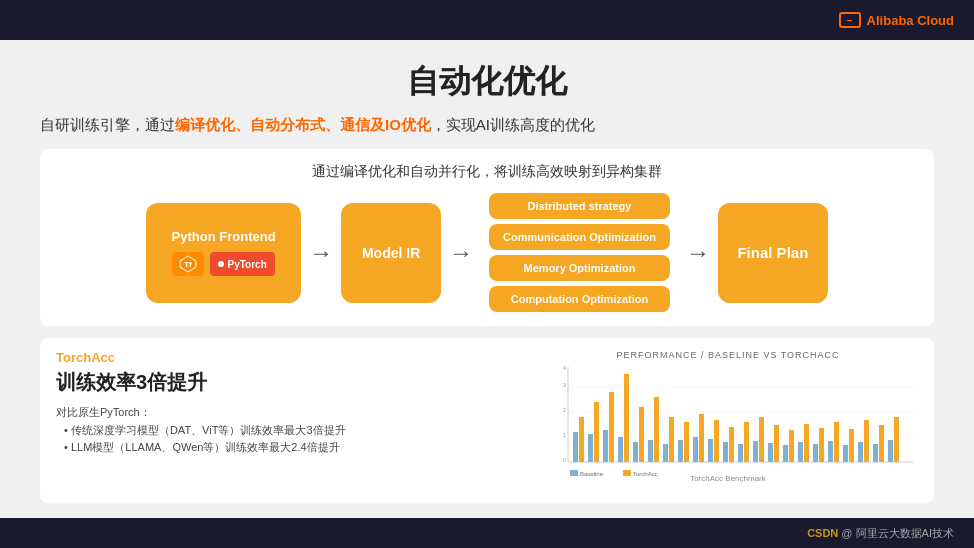 Image resolution: width=974 pixels, height=548 pixels. Describe the element at coordinates (487, 20) in the screenshot. I see `top-bar: Alibaba Cloud` at that location.